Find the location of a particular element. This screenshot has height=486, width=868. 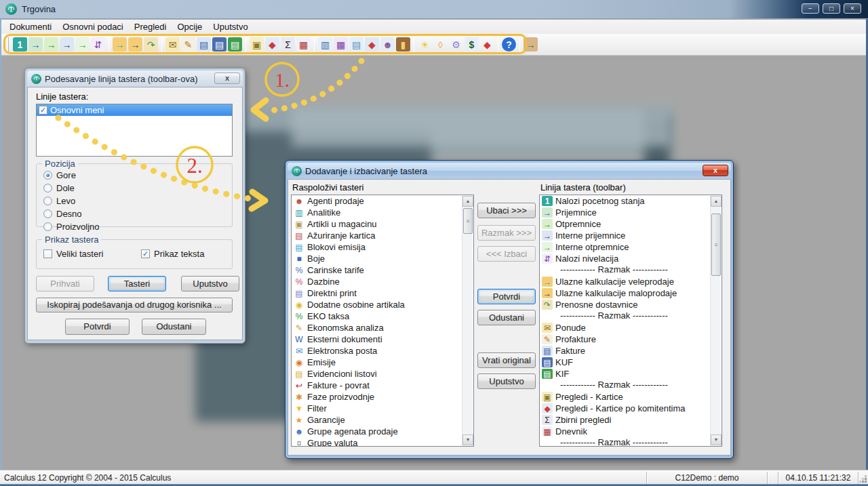

izbaci-button: <<< Izbaci is located at coordinates (507, 254).